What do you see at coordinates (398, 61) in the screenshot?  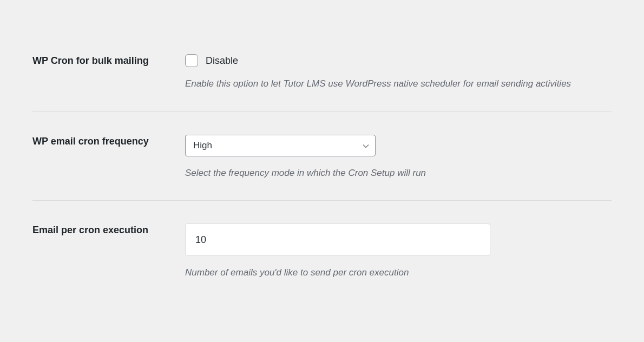 I see `checkbox-wrapper-disable: Disable` at bounding box center [398, 61].